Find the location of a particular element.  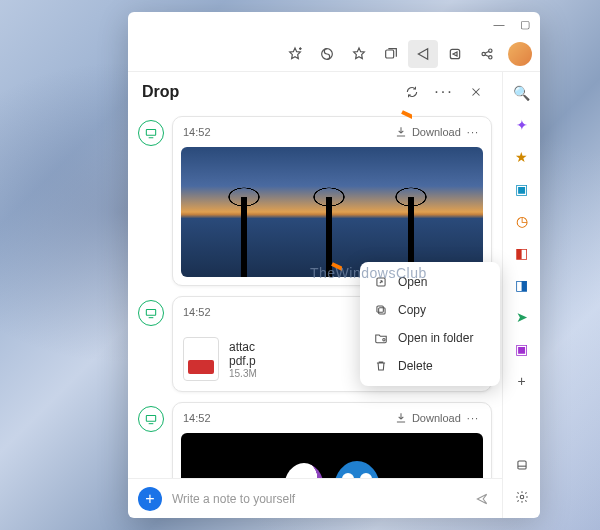

panel-title: Drop is located at coordinates (160, 92).